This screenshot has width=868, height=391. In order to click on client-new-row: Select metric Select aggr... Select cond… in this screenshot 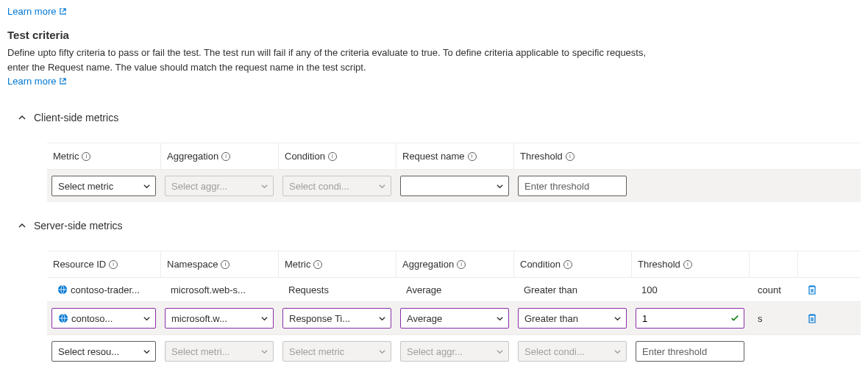, I will do `click(454, 185)`.